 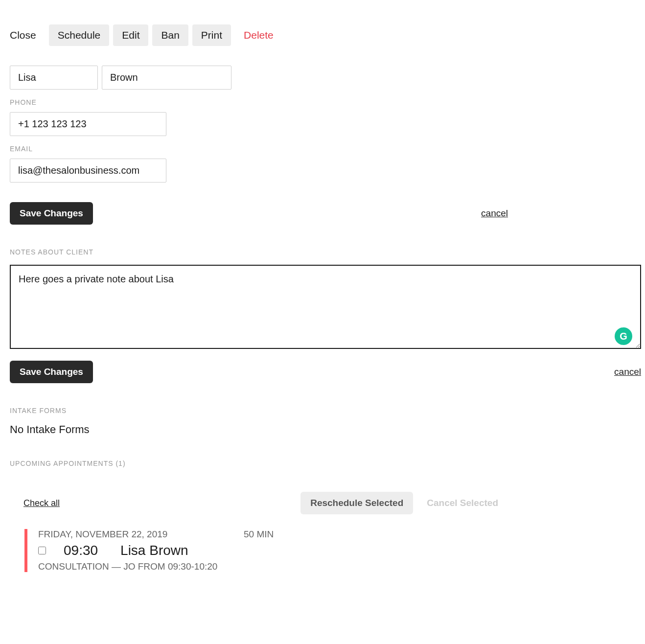 What do you see at coordinates (322, 102) in the screenshot?
I see `phone-label: PHONE` at bounding box center [322, 102].